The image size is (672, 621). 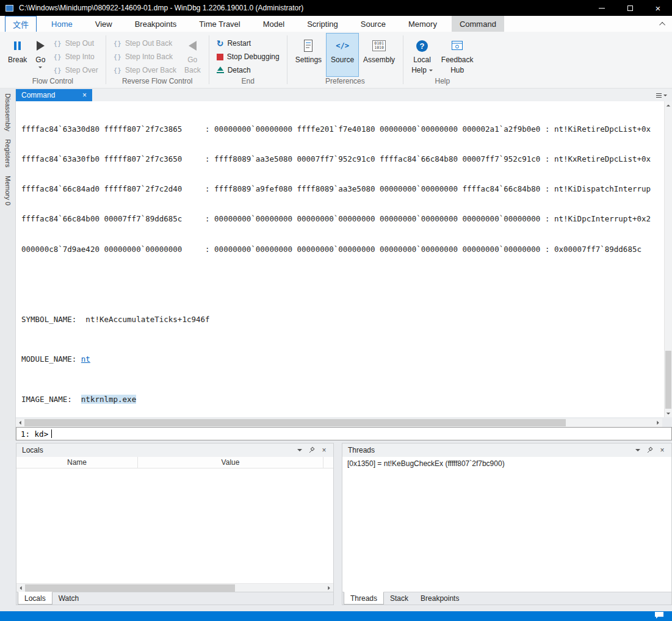 What do you see at coordinates (668, 259) in the screenshot?
I see `command-vscrollbar` at bounding box center [668, 259].